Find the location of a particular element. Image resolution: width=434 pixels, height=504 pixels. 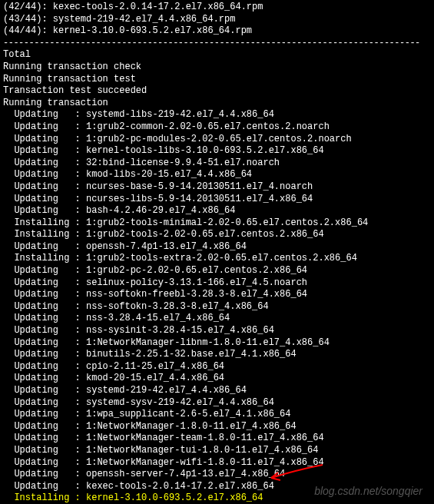

operation-line: Updating : 1:NetworkManager-libnm-1.8.0-… is located at coordinates (217, 343).